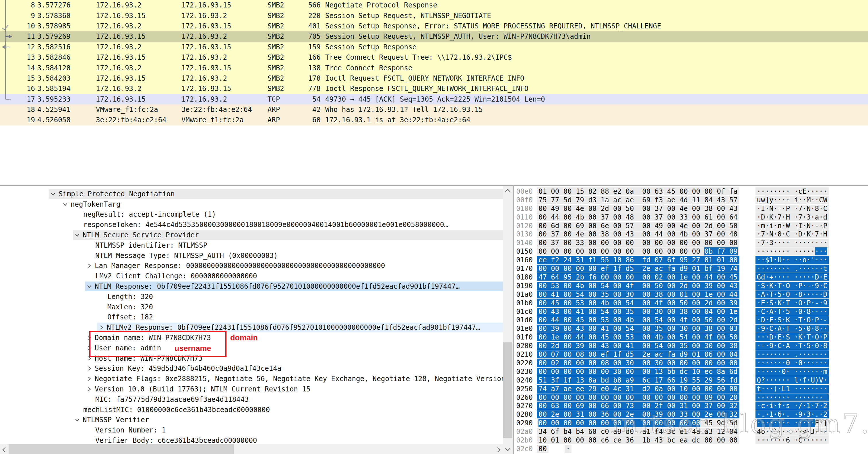 This screenshot has width=868, height=454. I want to click on scroll-right-icon, so click(499, 450).